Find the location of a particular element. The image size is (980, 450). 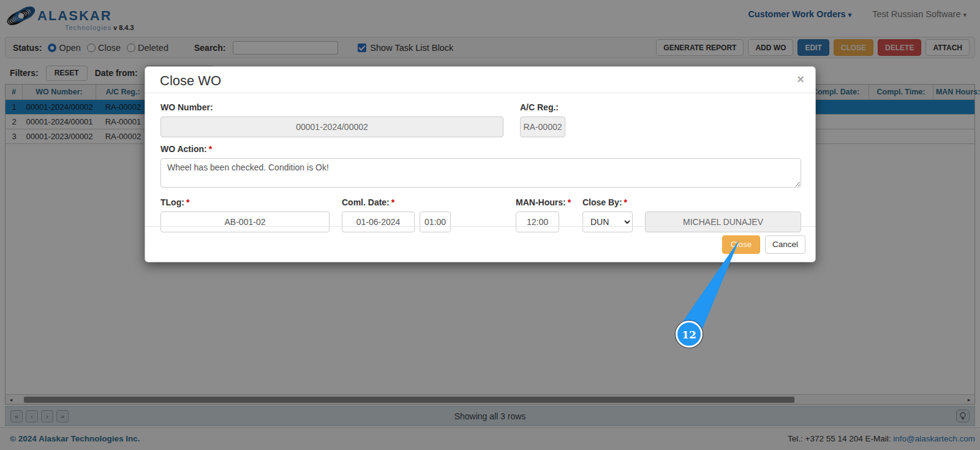

tlog-label: TLog:* is located at coordinates (175, 202).